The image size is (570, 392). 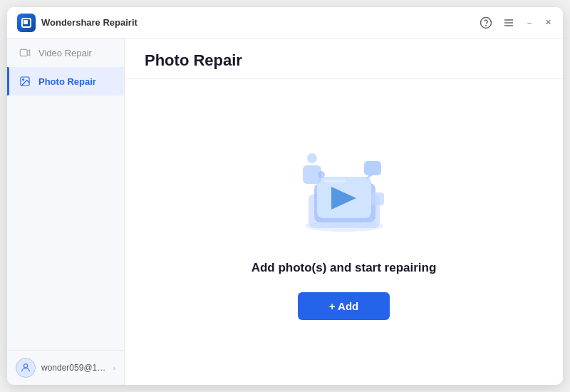 I want to click on content-header: Photo Repair, so click(x=343, y=58).